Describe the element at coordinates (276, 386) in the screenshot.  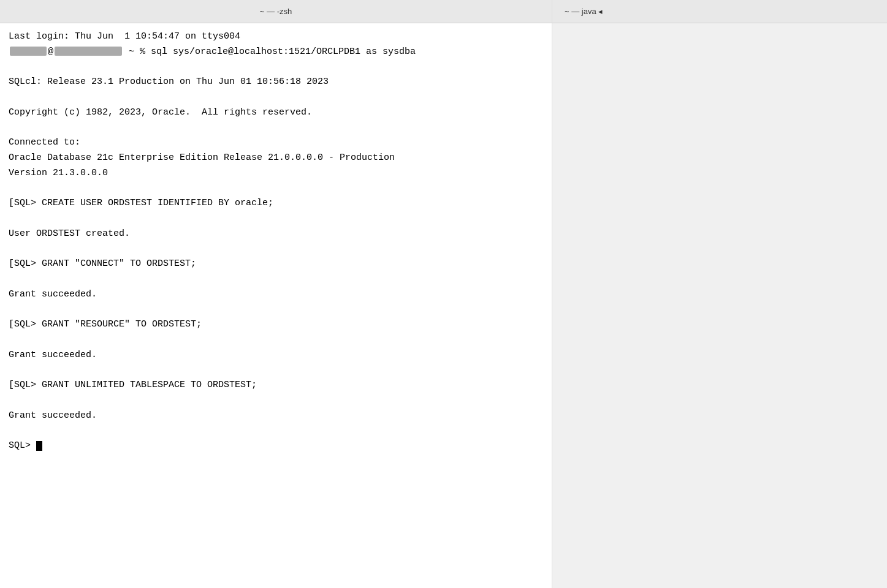
I see `terminal-line-cmd4: [SQL> GRANT UNLIMITED TABLESPACE TO ORDS…` at that location.